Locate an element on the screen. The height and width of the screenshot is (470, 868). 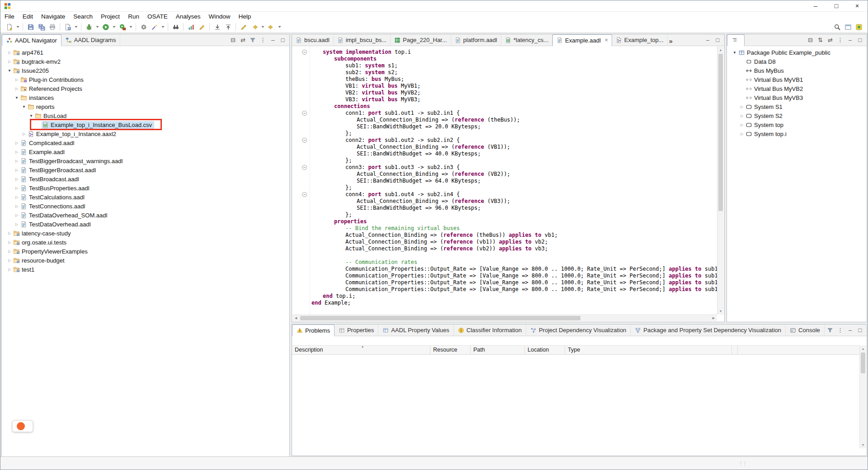
menu-help: Help is located at coordinates (245, 16).